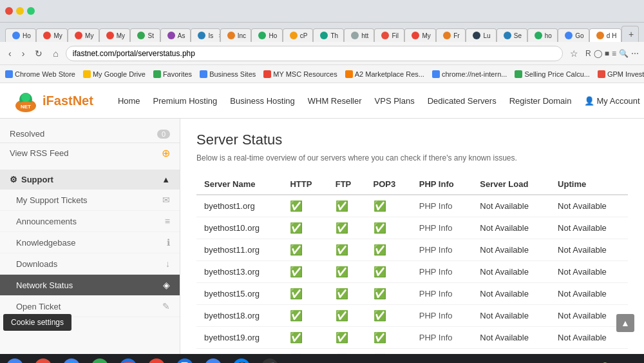 The image size is (644, 363). Describe the element at coordinates (228, 74) in the screenshot. I see `bookmark-business-sites: Business Sites` at that location.